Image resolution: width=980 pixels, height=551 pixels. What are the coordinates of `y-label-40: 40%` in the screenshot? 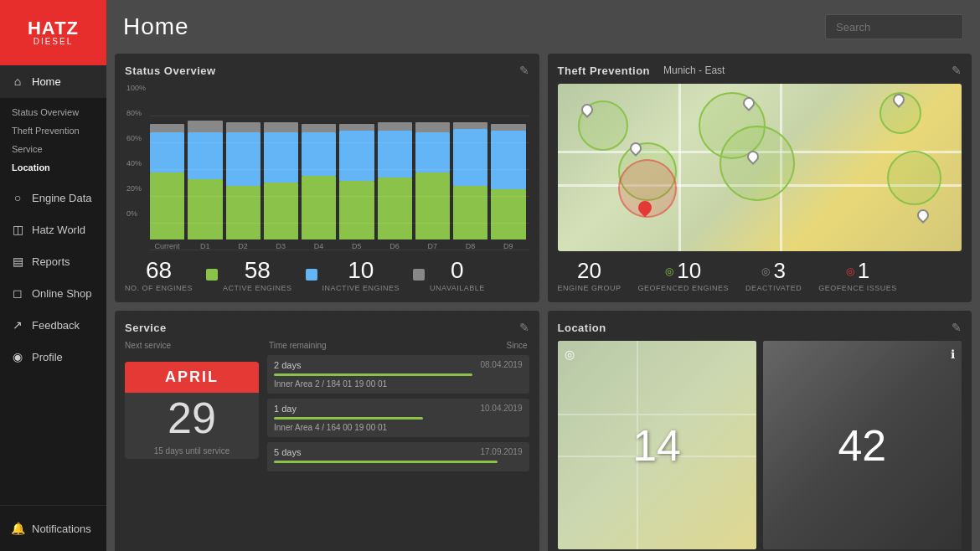 It's located at (136, 163).